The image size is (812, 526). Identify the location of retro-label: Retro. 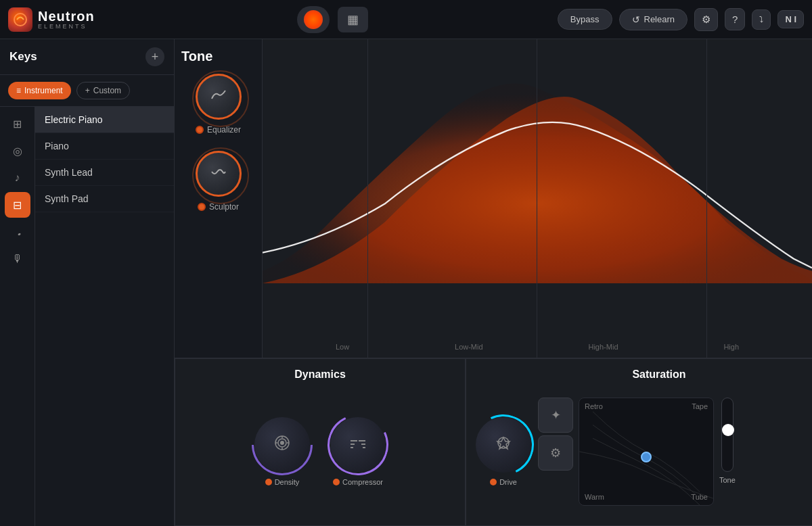
(594, 406).